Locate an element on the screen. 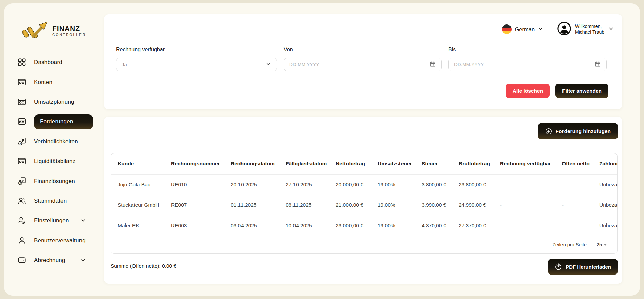 Image resolution: width=644 pixels, height=299 pixels. topbar: German Willkommen, Michael Traub is located at coordinates (558, 29).